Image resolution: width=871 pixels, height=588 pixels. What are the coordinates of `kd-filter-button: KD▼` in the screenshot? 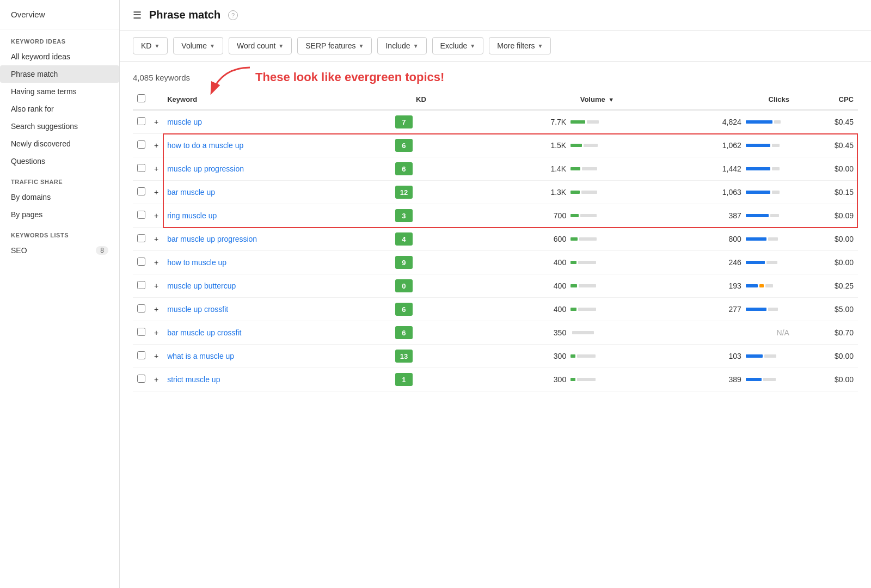 It's located at (150, 46).